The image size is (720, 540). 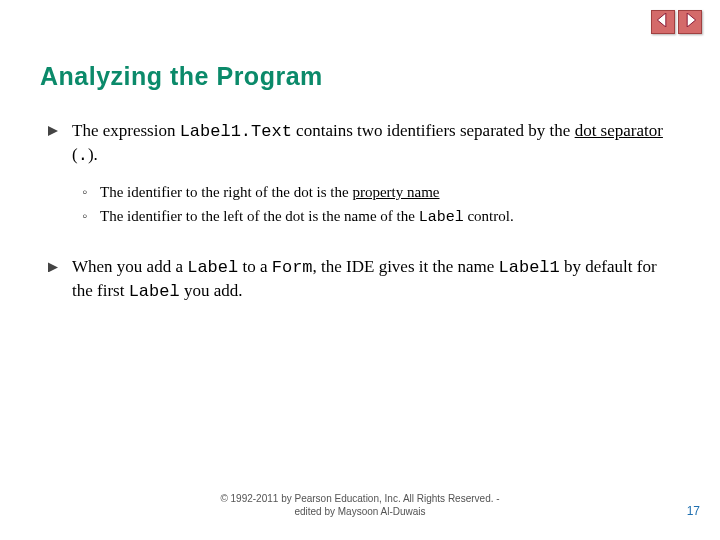 I want to click on nav-forward-button, so click(x=690, y=22).